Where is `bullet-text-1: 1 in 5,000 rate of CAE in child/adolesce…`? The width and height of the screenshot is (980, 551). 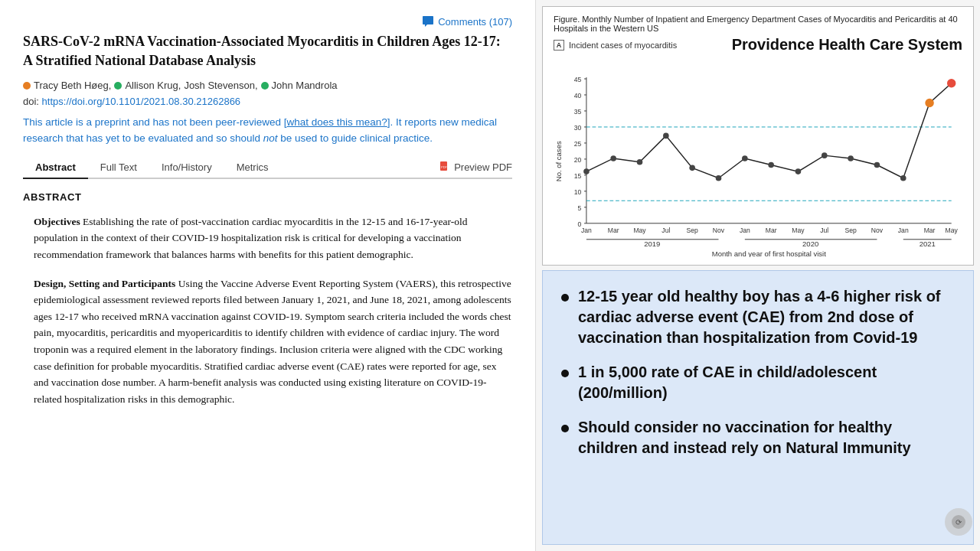
bullet-text-1: 1 in 5,000 rate of CAE in child/adolesce… is located at coordinates (766, 383).